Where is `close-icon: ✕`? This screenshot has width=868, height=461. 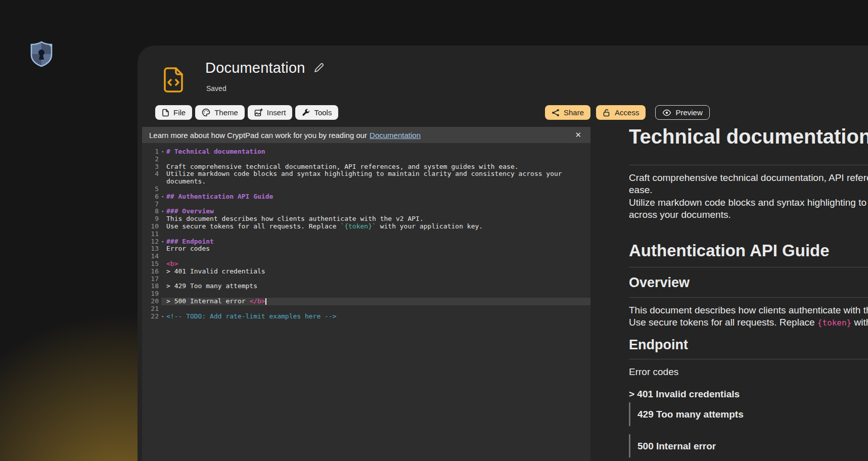
close-icon: ✕ is located at coordinates (578, 135).